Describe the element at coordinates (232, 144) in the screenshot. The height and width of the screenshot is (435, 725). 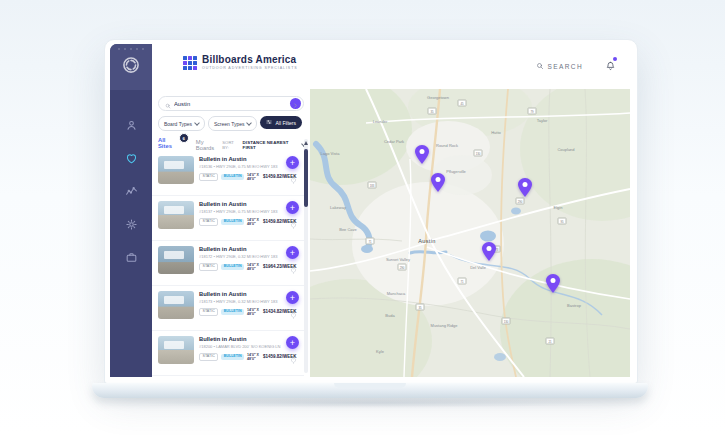
I see `tabs-row: All Sites 6 My Boards SORT BY: DISTANCE …` at that location.